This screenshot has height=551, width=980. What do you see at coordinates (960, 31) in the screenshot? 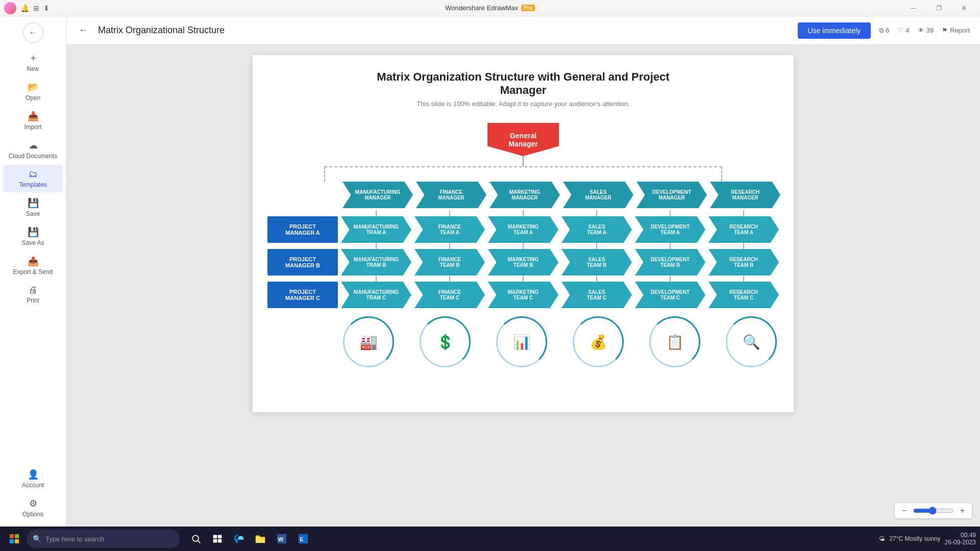
I see `report-label: Report` at bounding box center [960, 31].